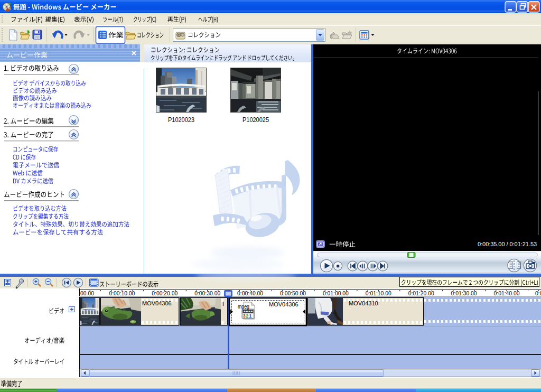 Image resolution: width=541 pixels, height=392 pixels. What do you see at coordinates (538, 293) in the screenshot?
I see `svg-text: 0:0` at bounding box center [538, 293].